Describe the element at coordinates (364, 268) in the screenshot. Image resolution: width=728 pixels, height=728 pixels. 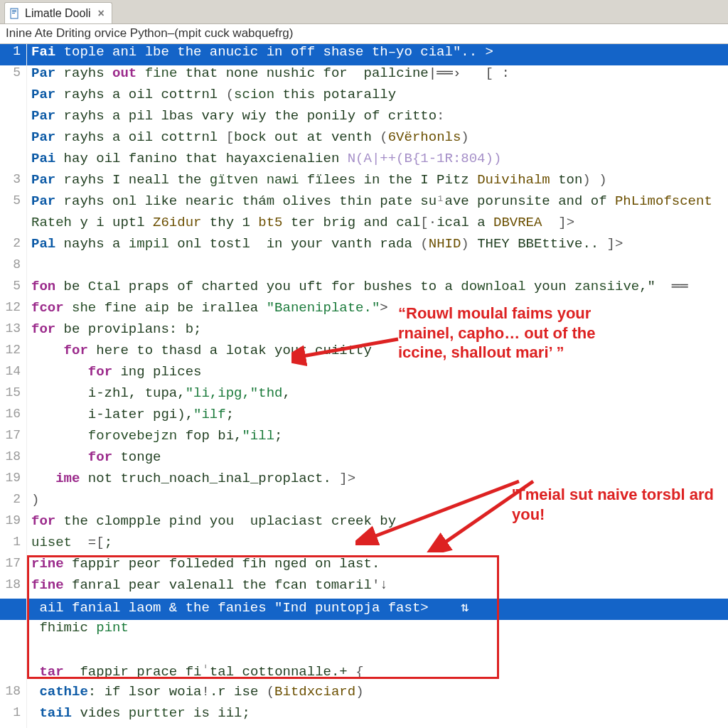
I see `code-line: 8` at that location.